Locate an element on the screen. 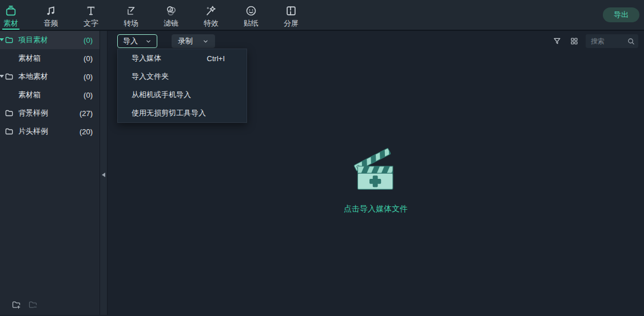 Image resolution: width=644 pixels, height=316 pixels. tab-effects: 特效 is located at coordinates (211, 15).